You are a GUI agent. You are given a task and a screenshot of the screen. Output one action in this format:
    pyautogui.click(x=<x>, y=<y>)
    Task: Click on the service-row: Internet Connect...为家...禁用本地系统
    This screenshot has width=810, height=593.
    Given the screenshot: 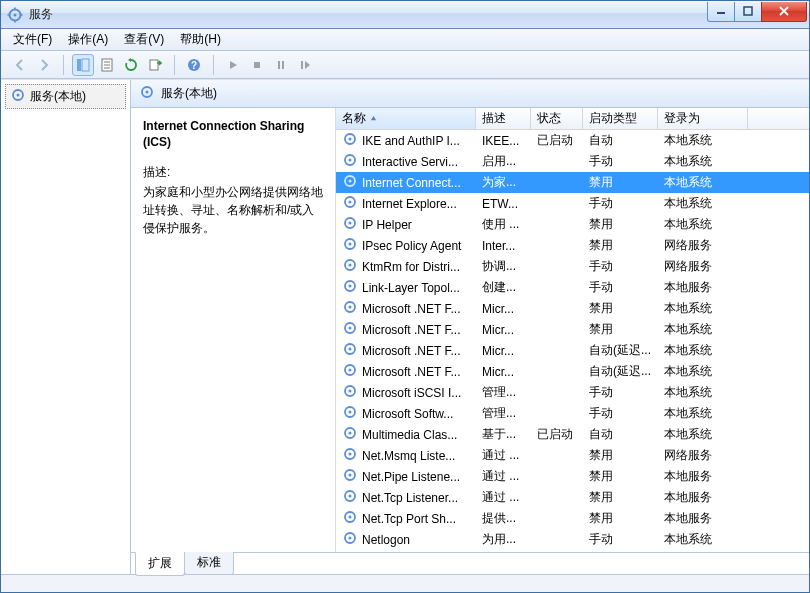 What is the action you would take?
    pyautogui.click(x=572, y=182)
    